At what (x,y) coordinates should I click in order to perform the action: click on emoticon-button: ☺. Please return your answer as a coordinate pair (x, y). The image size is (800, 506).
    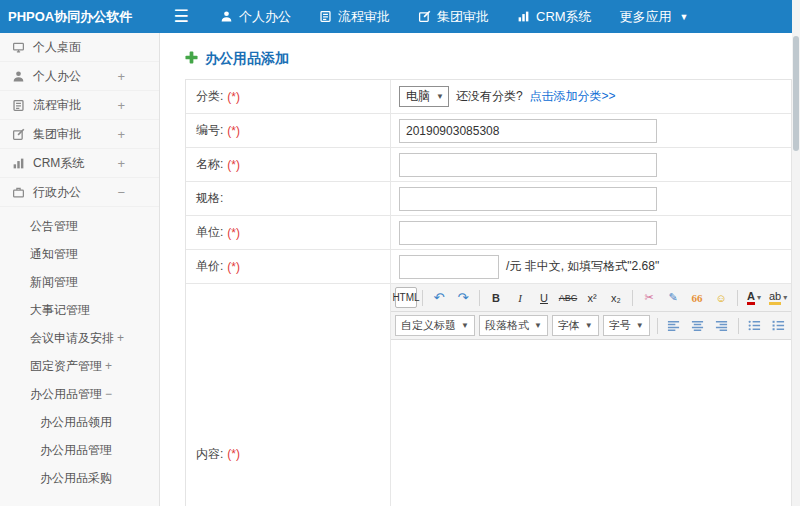
    Looking at the image, I should click on (721, 298).